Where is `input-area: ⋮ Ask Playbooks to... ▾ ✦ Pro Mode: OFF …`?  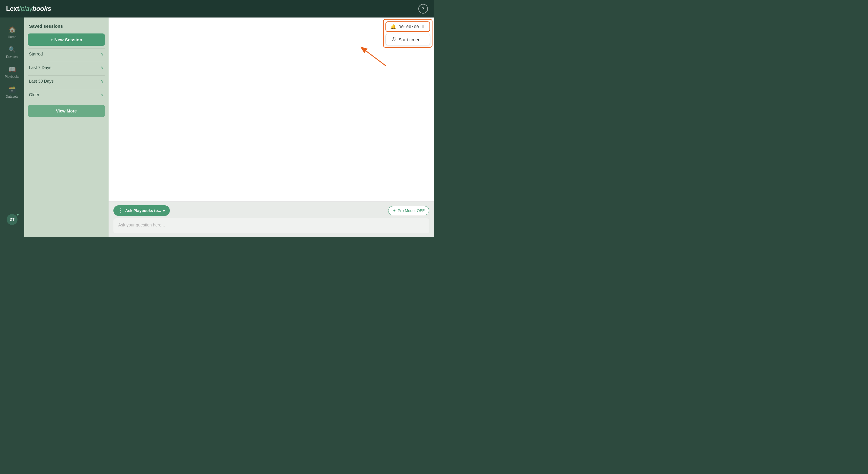 input-area: ⋮ Ask Playbooks to... ▾ ✦ Pro Mode: OFF … is located at coordinates (271, 220).